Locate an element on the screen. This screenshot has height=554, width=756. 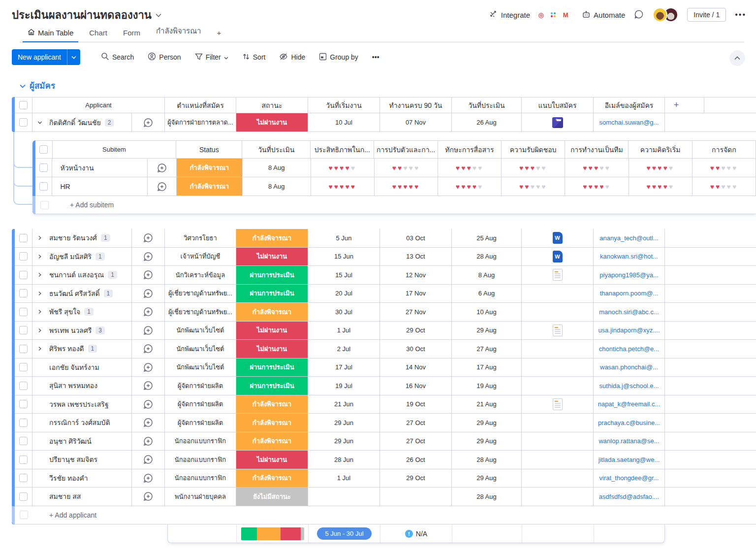
applicant-name-cell: พรเทพ นวลศรี3 is located at coordinates (82, 331).